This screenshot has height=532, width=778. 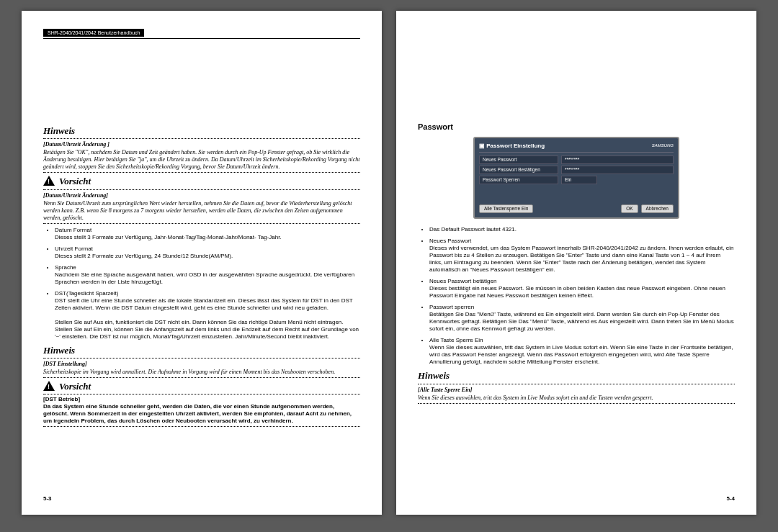 I want to click on item-text: Betätigen Sie Das "Menü" Taste, während …, so click(x=582, y=321).